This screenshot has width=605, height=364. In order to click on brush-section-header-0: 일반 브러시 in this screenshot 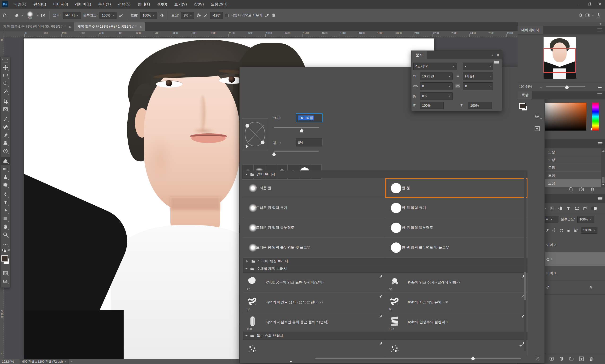, I will do `click(385, 175)`.